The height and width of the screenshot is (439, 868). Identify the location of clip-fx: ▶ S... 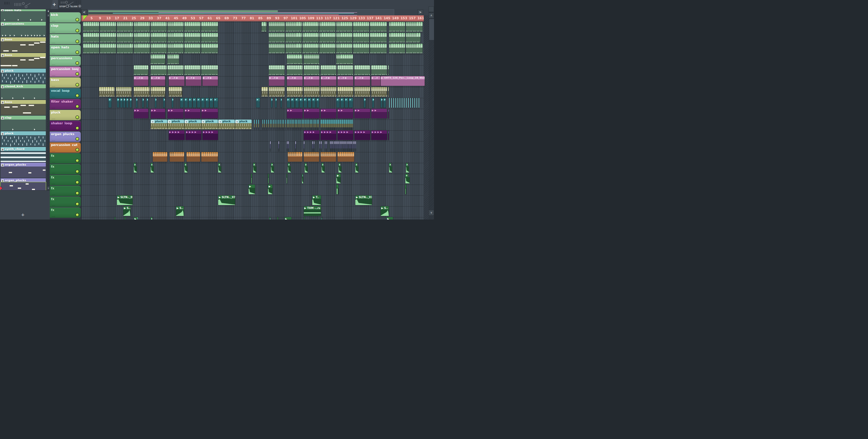
(127, 211).